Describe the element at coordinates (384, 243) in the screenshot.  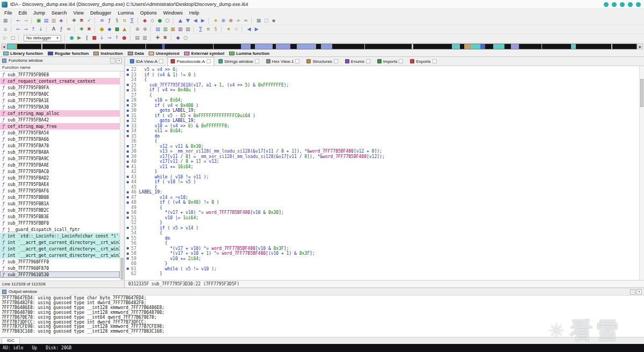
I see `code-line: 56 {` at that location.